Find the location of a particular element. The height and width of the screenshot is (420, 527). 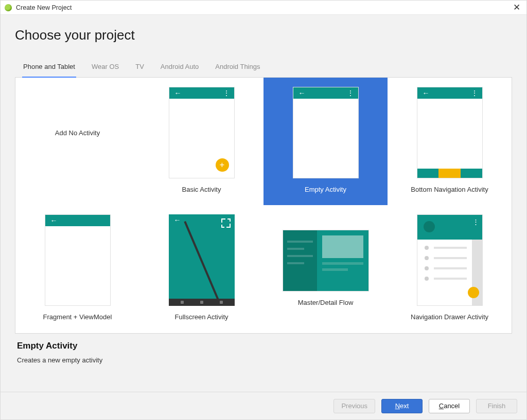

page-title: Choose your project is located at coordinates (264, 35).